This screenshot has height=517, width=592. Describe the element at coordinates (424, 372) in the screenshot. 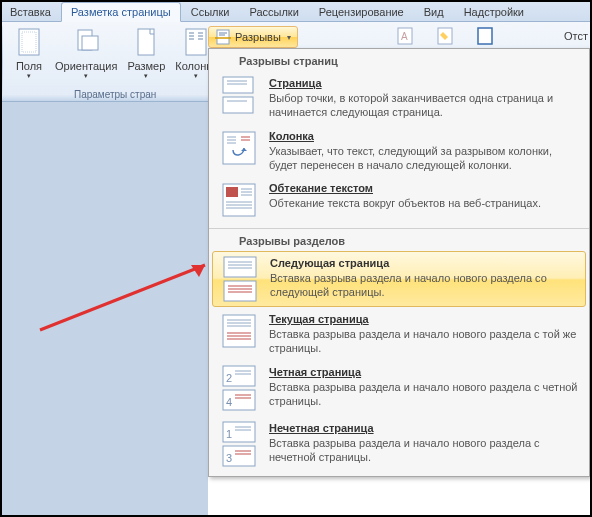

I see `even-page-title: Четная страница` at that location.